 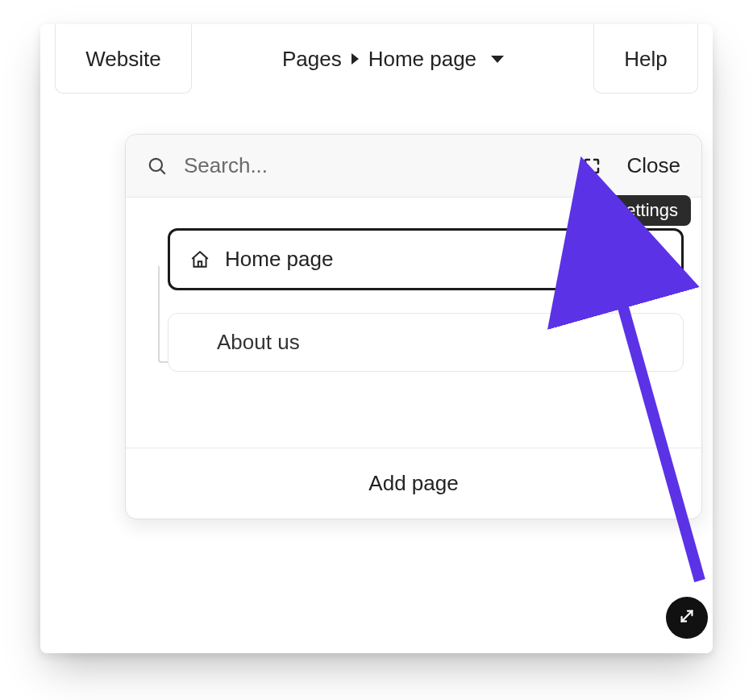 I want to click on chevron-down-icon, so click(x=497, y=60).